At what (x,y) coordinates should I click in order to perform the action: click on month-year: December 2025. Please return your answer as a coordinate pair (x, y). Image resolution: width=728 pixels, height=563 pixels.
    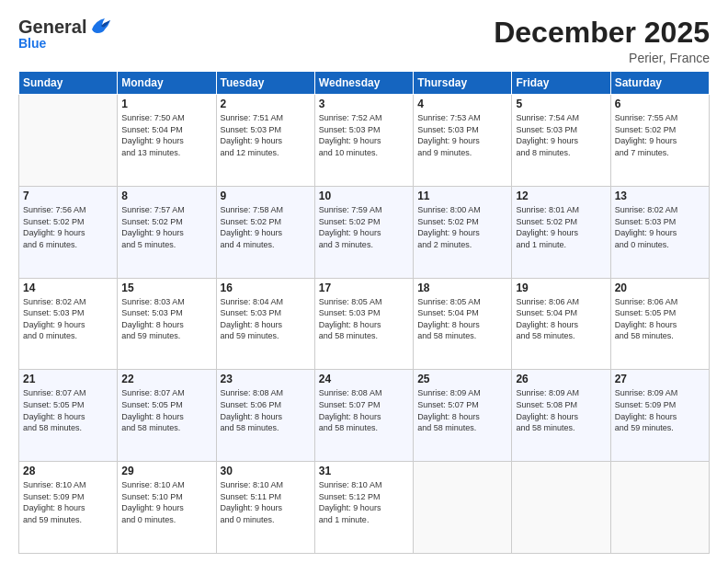
    Looking at the image, I should click on (601, 33).